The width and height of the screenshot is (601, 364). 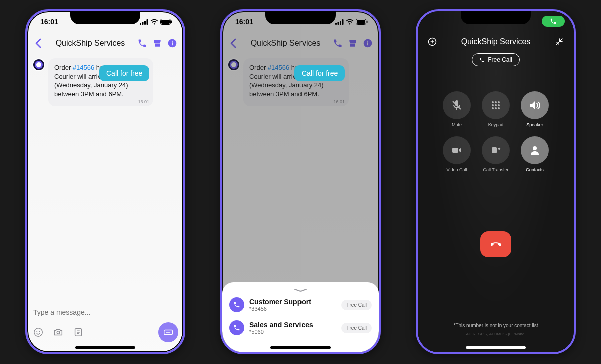 What do you see at coordinates (500, 60) in the screenshot?
I see `call-type-label: Free Call` at bounding box center [500, 60].